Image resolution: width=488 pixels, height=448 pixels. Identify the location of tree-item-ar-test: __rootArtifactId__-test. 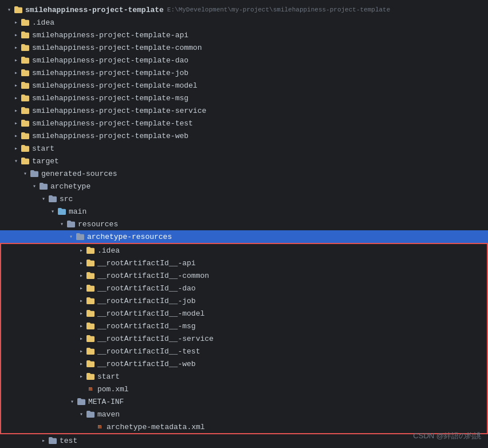
(244, 351).